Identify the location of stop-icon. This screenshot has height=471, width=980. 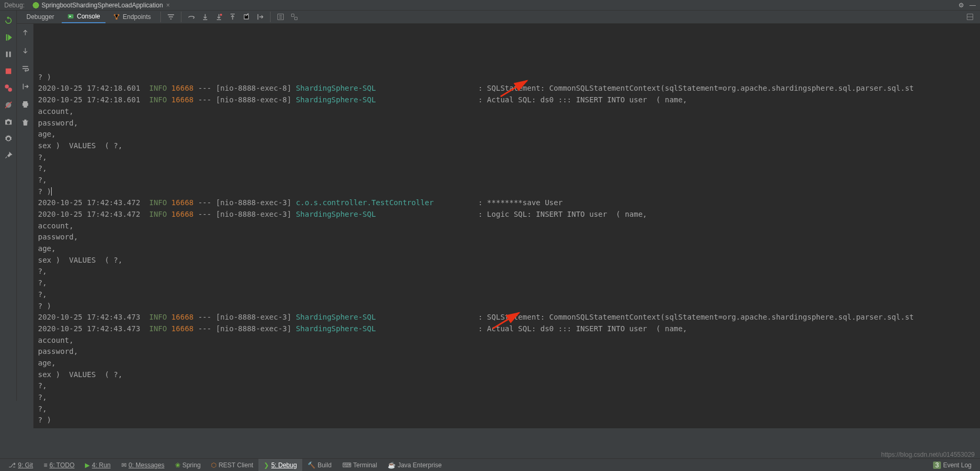
(8, 71).